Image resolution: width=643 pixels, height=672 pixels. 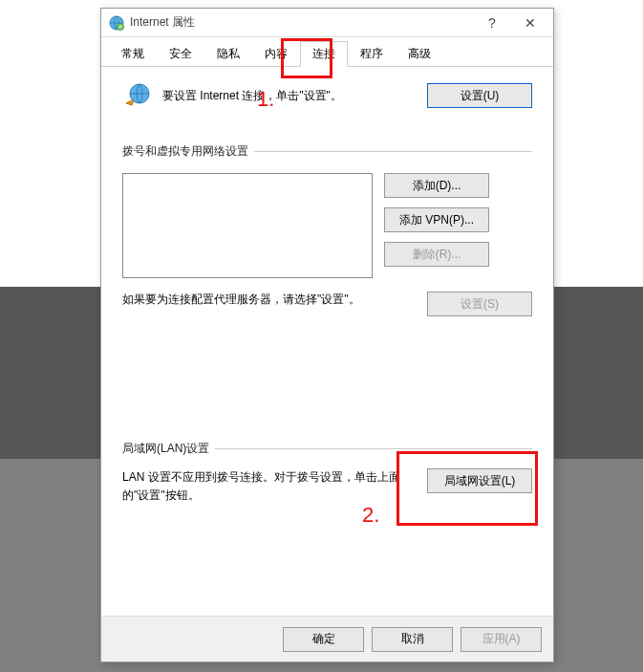 What do you see at coordinates (181, 54) in the screenshot?
I see `tab-label: 安全` at bounding box center [181, 54].